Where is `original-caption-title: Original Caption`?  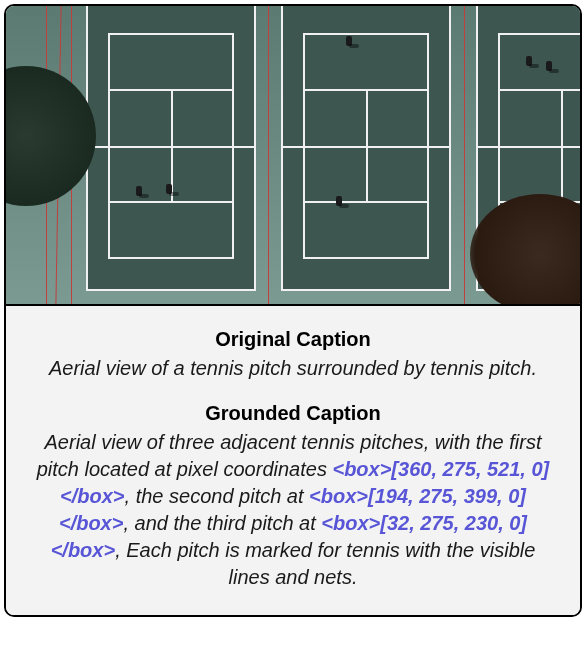
original-caption-title: Original Caption is located at coordinates (293, 340).